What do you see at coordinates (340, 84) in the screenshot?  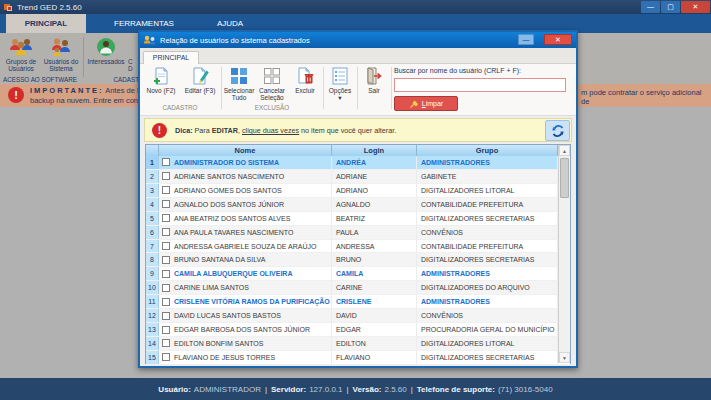 I see `options-button: Opções ▾` at bounding box center [340, 84].